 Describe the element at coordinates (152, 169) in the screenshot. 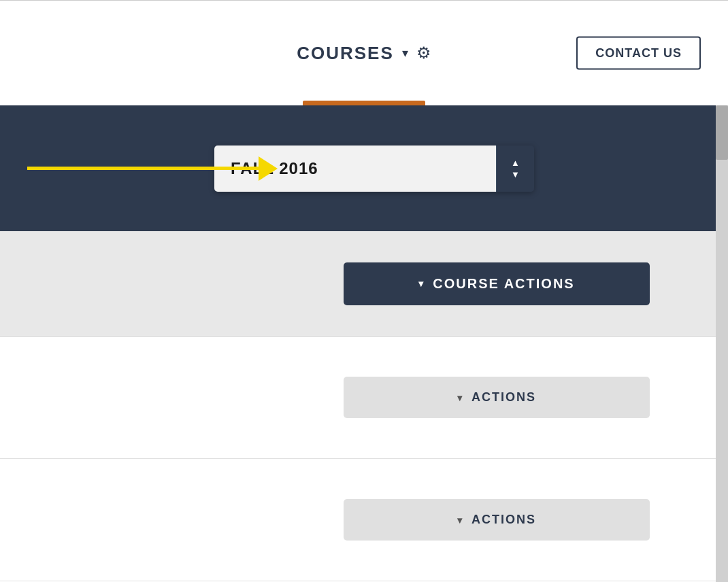

I see `yellow-arrow` at that location.